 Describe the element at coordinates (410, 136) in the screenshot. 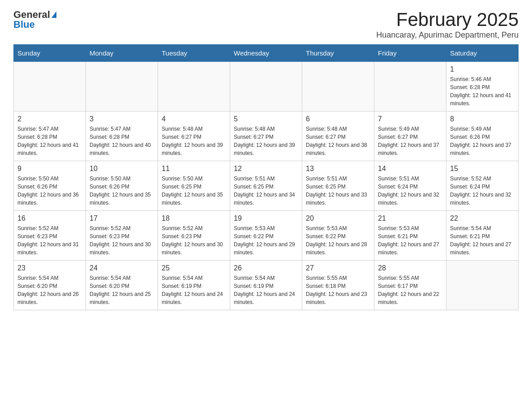

I see `calendar-cell: 7Sunrise: 5:49 AM Sunset: 6:27 PM Daylig…` at that location.